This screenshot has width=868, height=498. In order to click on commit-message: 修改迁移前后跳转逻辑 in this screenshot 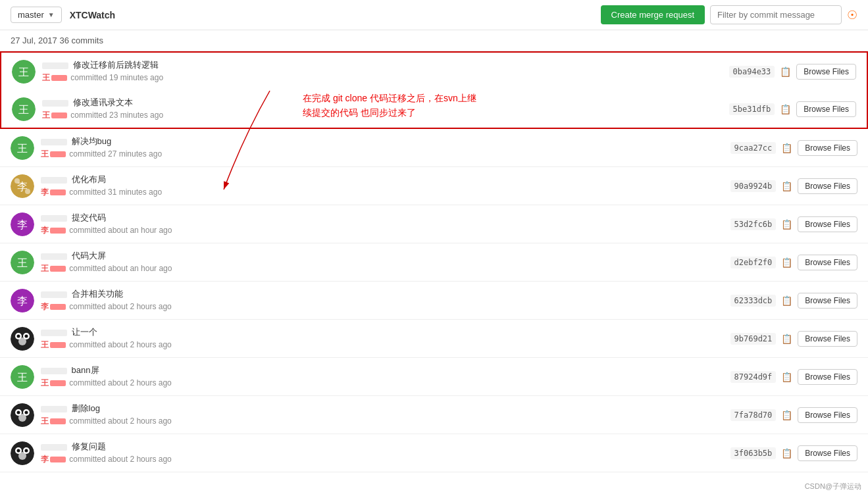, I will do `click(180, 65)`.